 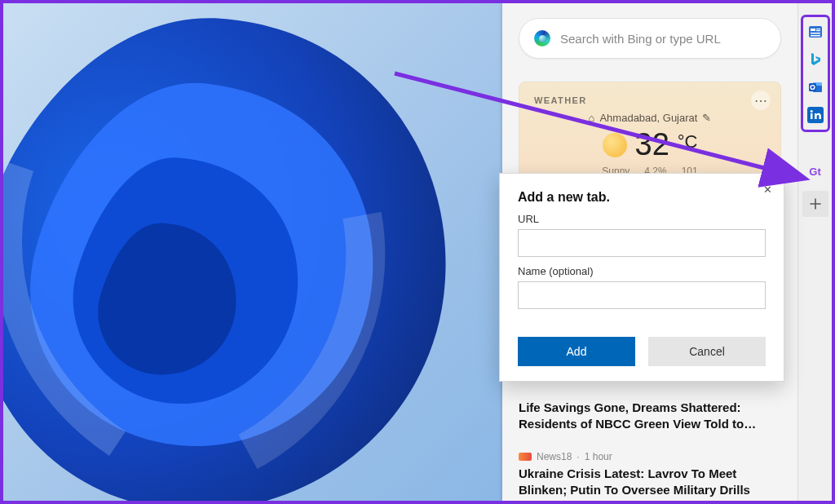 I want to click on weather-location-text: Ahmadabad, Gujarat, so click(x=648, y=117).